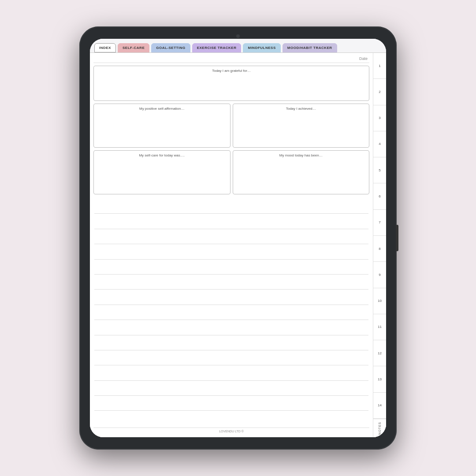 Image resolution: width=476 pixels, height=476 pixels. Describe the element at coordinates (380, 301) in the screenshot. I see `number-tab-10: 10` at that location.